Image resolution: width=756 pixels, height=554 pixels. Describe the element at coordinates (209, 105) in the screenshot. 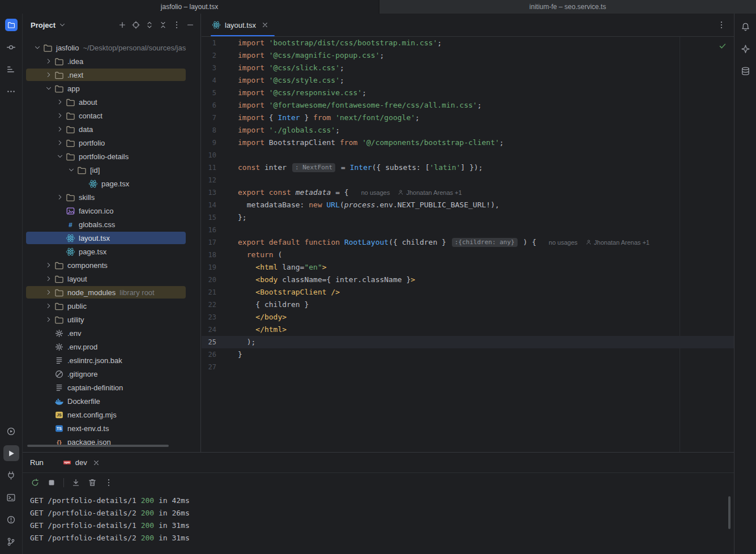

I see `line-number: 6` at that location.